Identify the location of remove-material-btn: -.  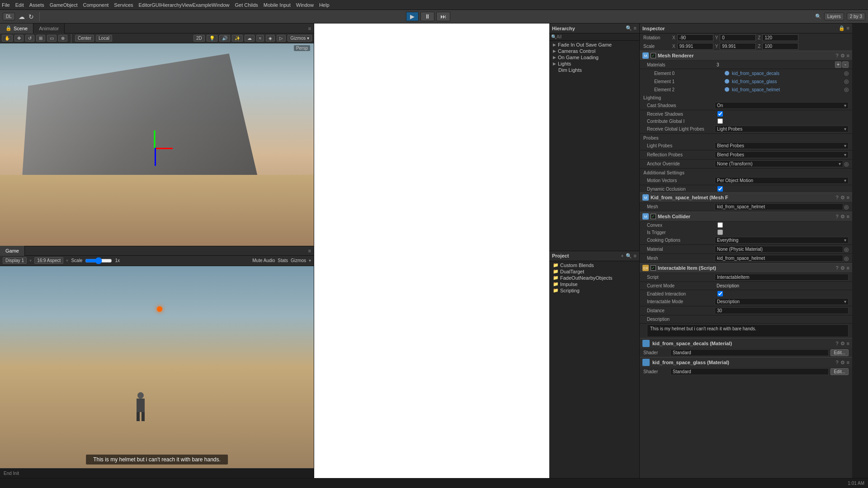
(845, 65).